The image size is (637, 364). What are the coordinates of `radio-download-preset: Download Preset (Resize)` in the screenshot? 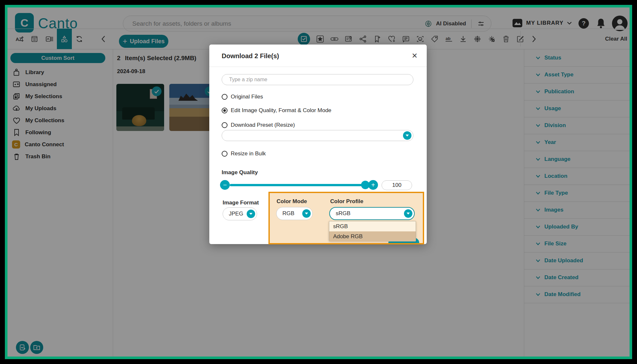 It's located at (258, 125).